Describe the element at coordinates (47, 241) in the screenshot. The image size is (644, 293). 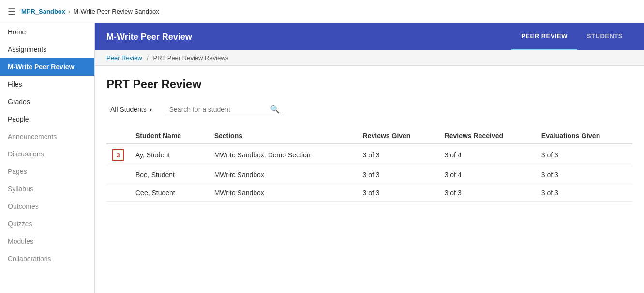
I see `sidebar-item-modules: Modules` at that location.